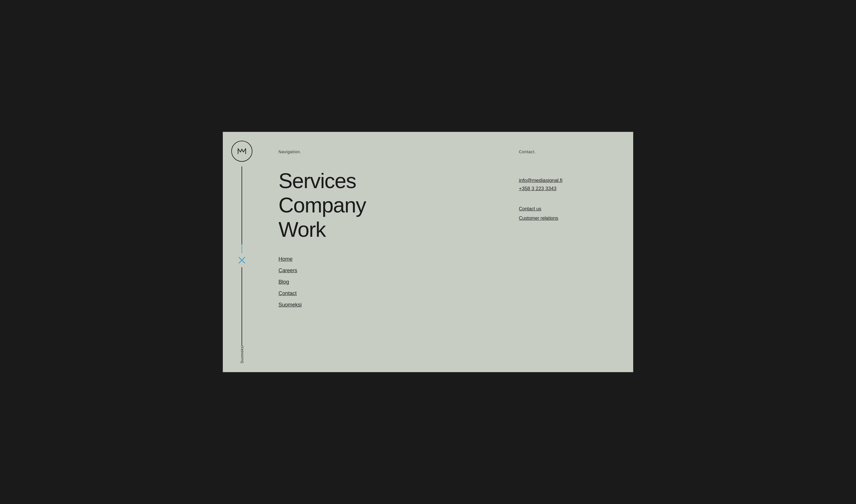 This screenshot has width=856, height=504. What do you see at coordinates (242, 260) in the screenshot?
I see `close-button` at bounding box center [242, 260].